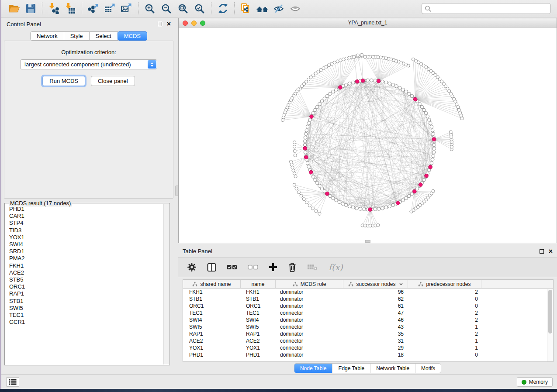 This screenshot has height=392, width=557. What do you see at coordinates (376, 320) in the screenshot?
I see `table-cell: 46` at bounding box center [376, 320].